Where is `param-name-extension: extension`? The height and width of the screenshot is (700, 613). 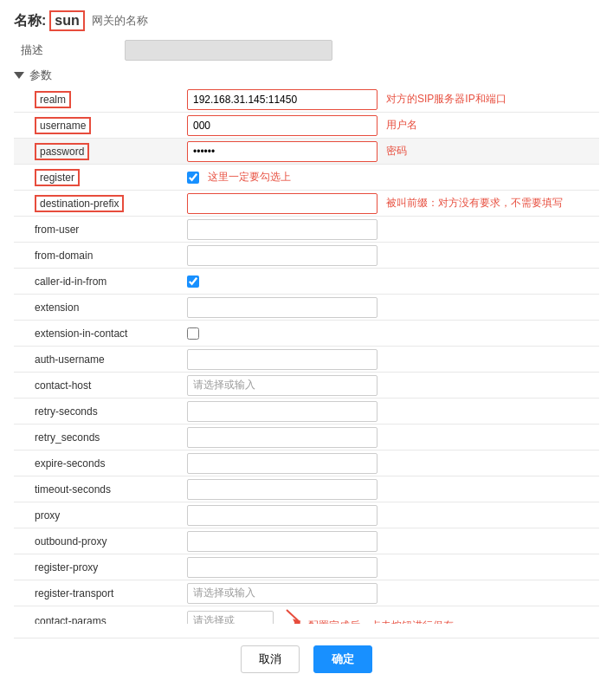
param-name-extension: extension is located at coordinates (100, 308).